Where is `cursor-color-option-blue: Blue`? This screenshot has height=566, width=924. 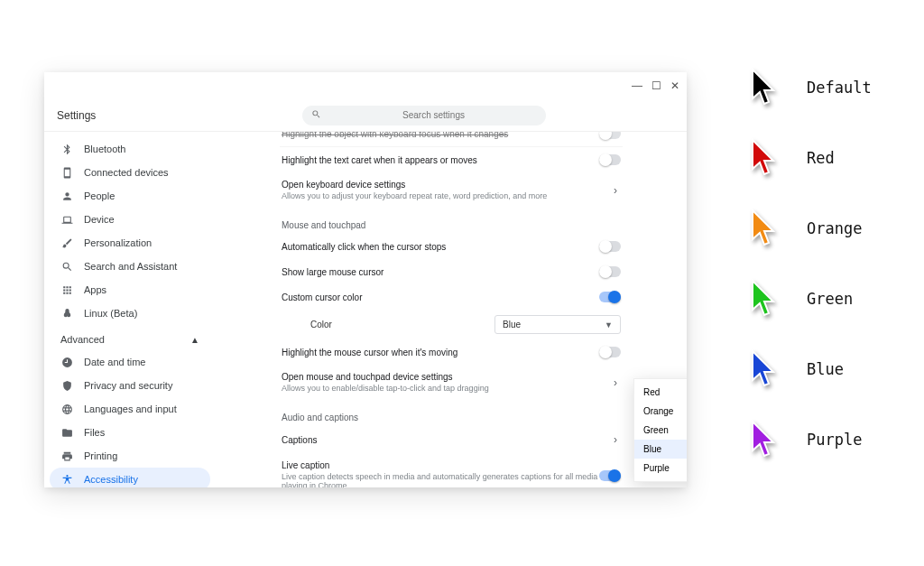 cursor-color-option-blue: Blue is located at coordinates (661, 450).